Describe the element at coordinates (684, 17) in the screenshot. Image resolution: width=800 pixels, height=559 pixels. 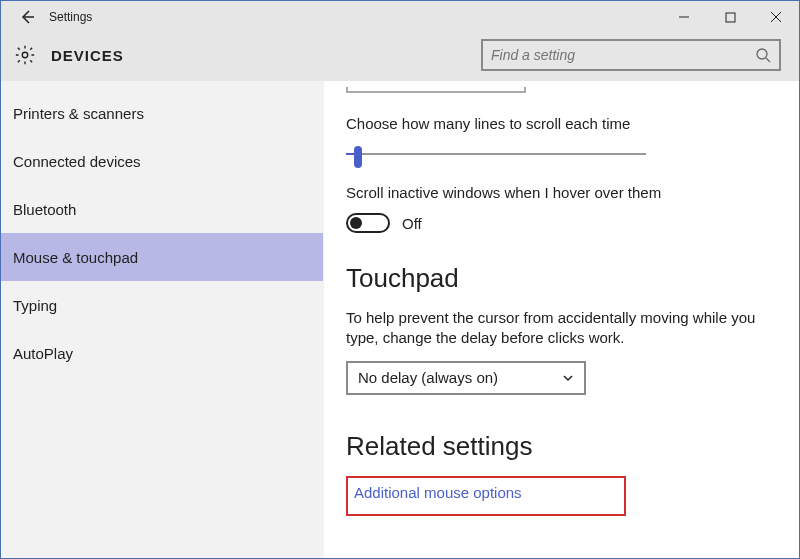
I see `minimize-button` at that location.